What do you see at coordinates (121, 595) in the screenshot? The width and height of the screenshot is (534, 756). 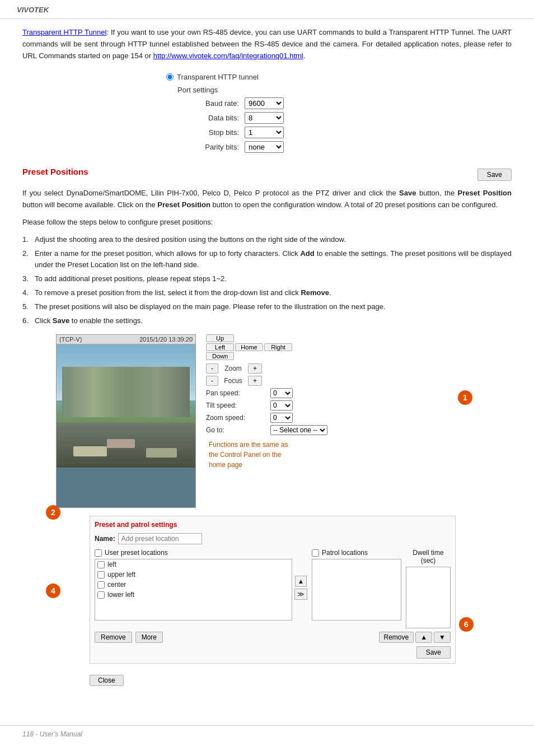 I see `item-lowerleft-label: lower left` at bounding box center [121, 595].